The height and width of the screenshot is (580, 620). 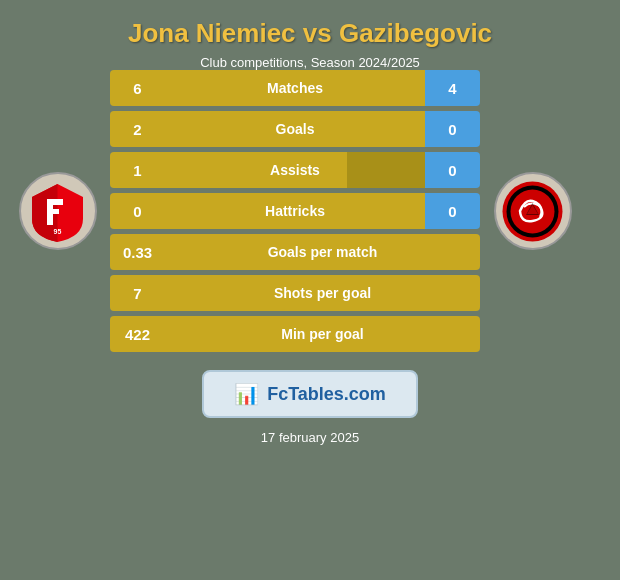 I want to click on stat-row-min-per-goal: 422 Min per goal, so click(x=295, y=334).